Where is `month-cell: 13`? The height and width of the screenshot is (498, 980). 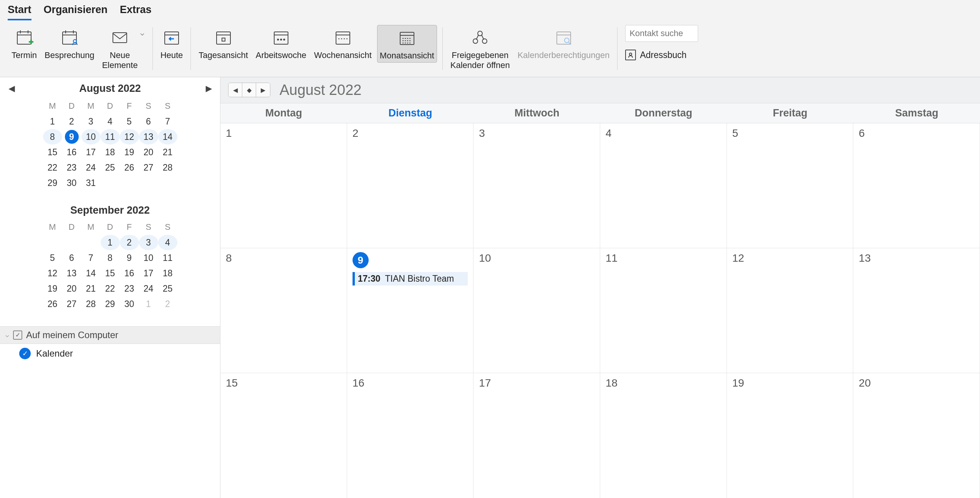
month-cell: 13 is located at coordinates (917, 310).